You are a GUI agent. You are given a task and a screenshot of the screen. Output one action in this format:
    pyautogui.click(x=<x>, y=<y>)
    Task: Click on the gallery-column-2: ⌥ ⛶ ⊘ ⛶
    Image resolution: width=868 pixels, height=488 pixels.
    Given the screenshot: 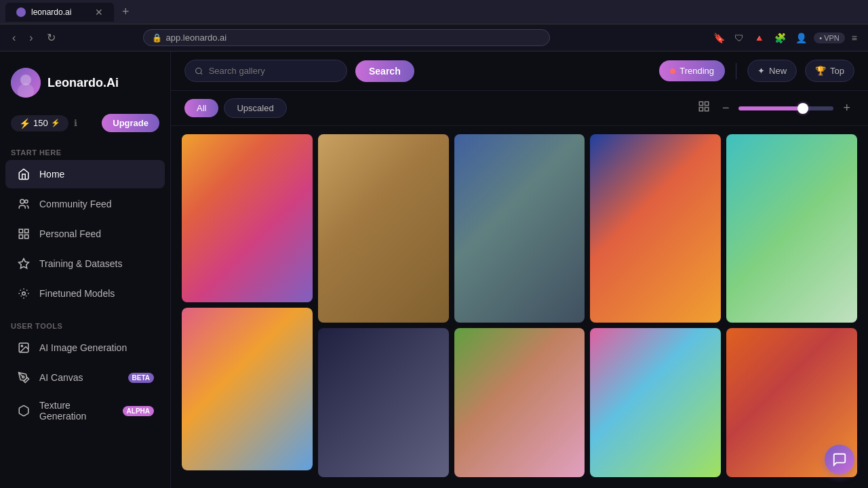 What is the action you would take?
    pyautogui.click(x=384, y=306)
    